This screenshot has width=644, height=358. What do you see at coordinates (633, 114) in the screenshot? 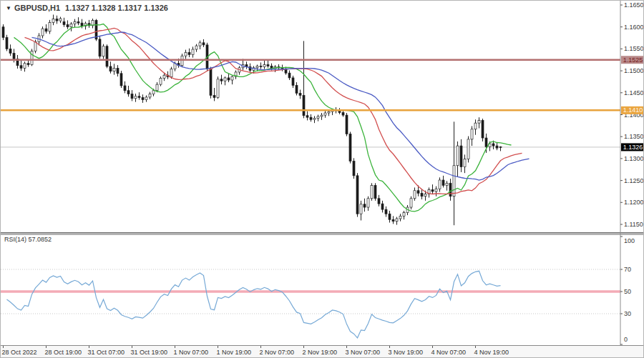
I see `price-axis: 1.16501.16001.15501.15001.14501.14001.13…` at bounding box center [633, 114].